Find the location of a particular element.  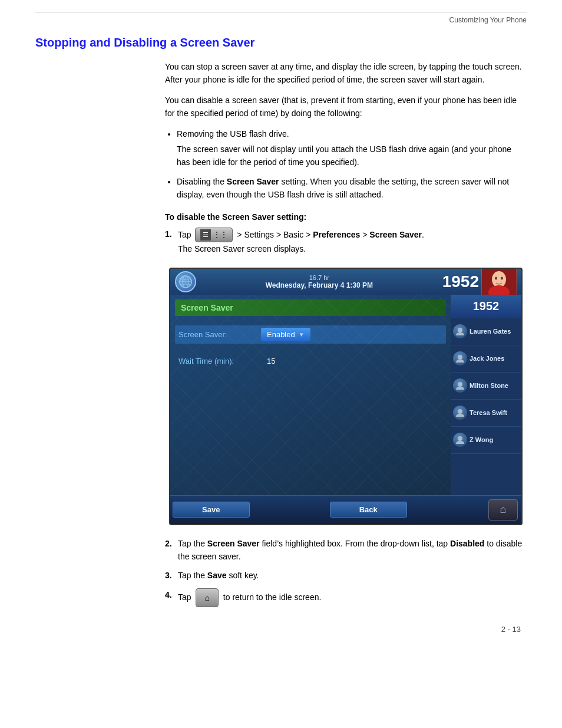

step2-bold1: Screen Saver is located at coordinates (233, 543).